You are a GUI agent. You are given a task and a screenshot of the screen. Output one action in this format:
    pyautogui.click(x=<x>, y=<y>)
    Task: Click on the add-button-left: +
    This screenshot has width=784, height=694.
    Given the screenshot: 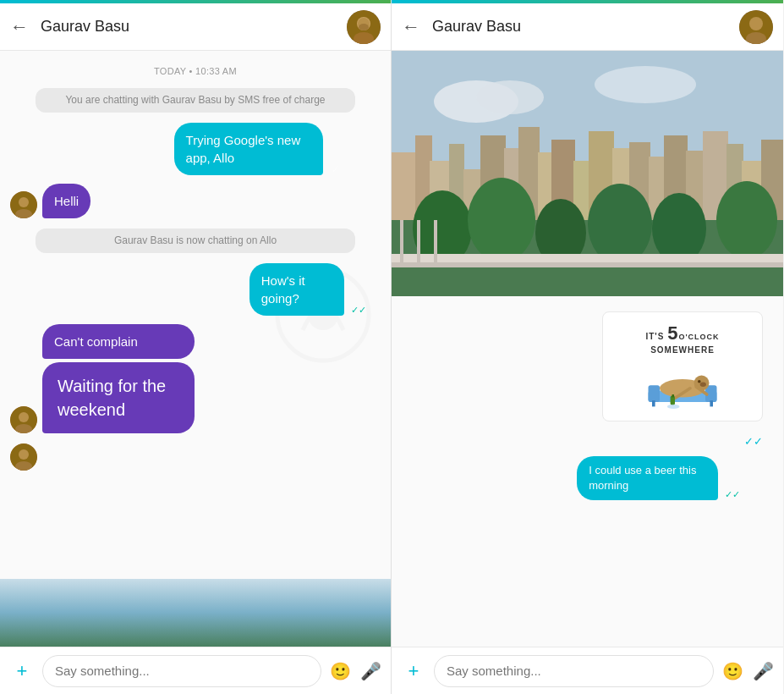 What is the action you would take?
    pyautogui.click(x=22, y=671)
    